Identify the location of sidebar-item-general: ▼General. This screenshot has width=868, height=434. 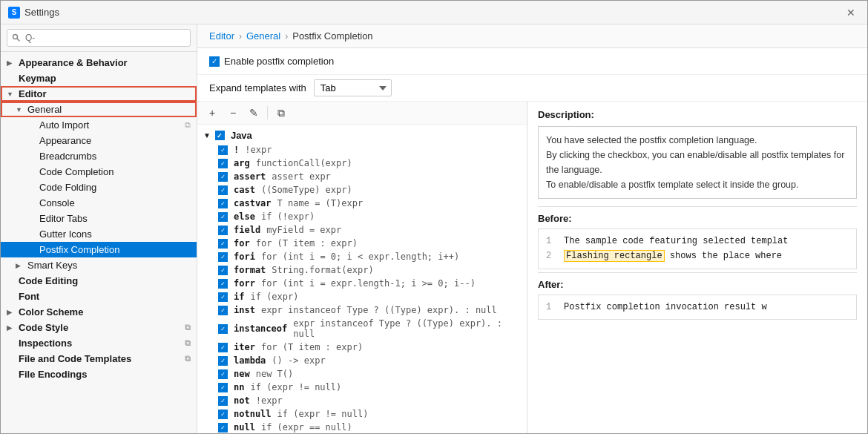
(99, 110).